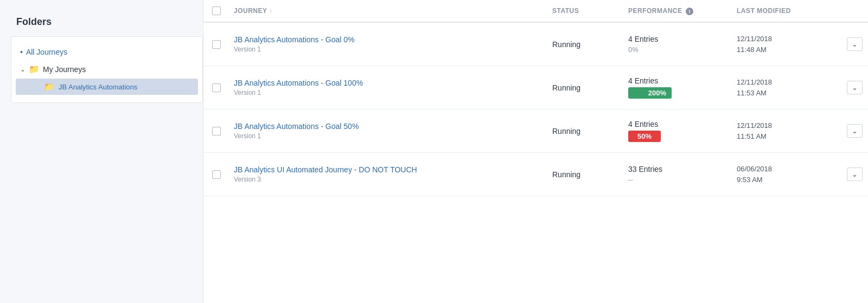  Describe the element at coordinates (216, 11) in the screenshot. I see `select-all-checkbox` at that location.